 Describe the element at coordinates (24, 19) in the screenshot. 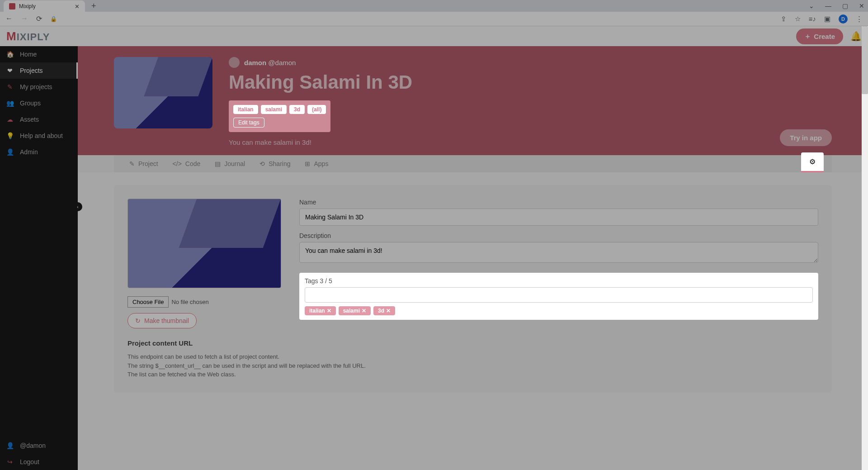

I see `forward-icon: →` at that location.